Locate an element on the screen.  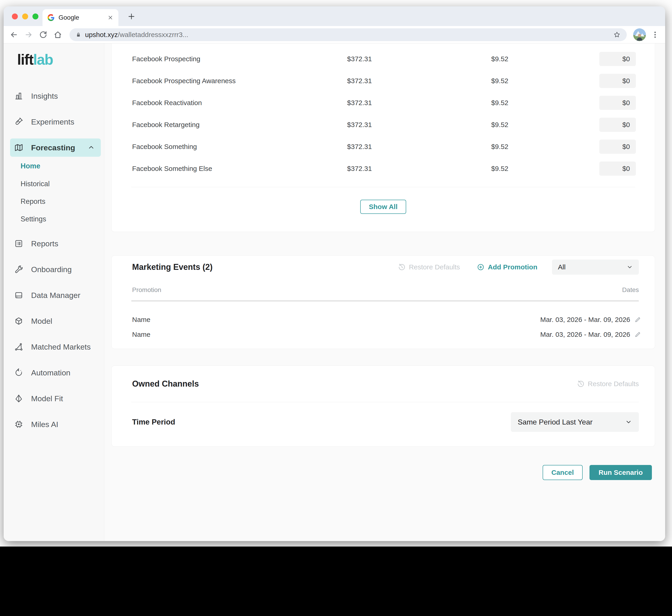
sidebar-item-label: Onboarding is located at coordinates (51, 269).